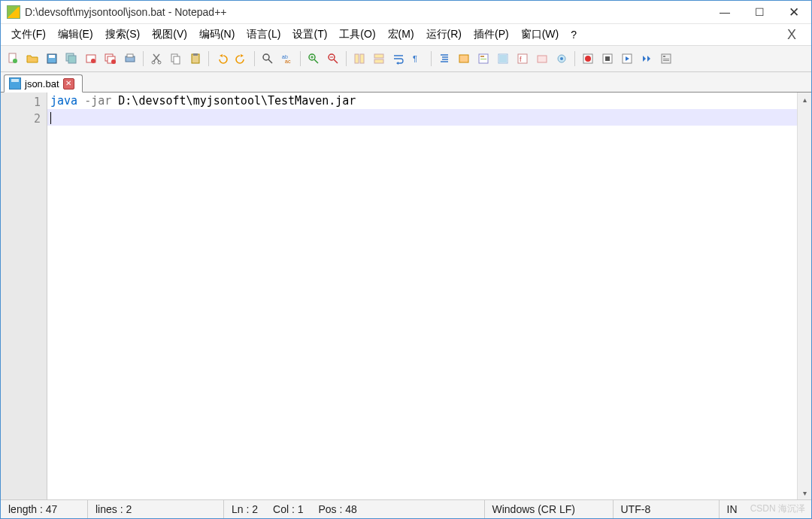 This screenshot has width=812, height=519. Describe the element at coordinates (156, 509) in the screenshot. I see `status-lines: lines : 2` at that location.